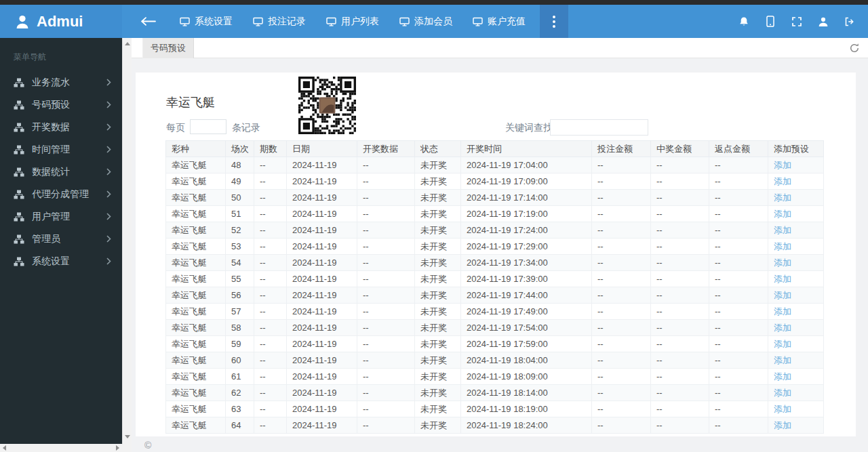 The height and width of the screenshot is (452, 868). Describe the element at coordinates (796, 22) in the screenshot. I see `fullscreen-button` at that location.